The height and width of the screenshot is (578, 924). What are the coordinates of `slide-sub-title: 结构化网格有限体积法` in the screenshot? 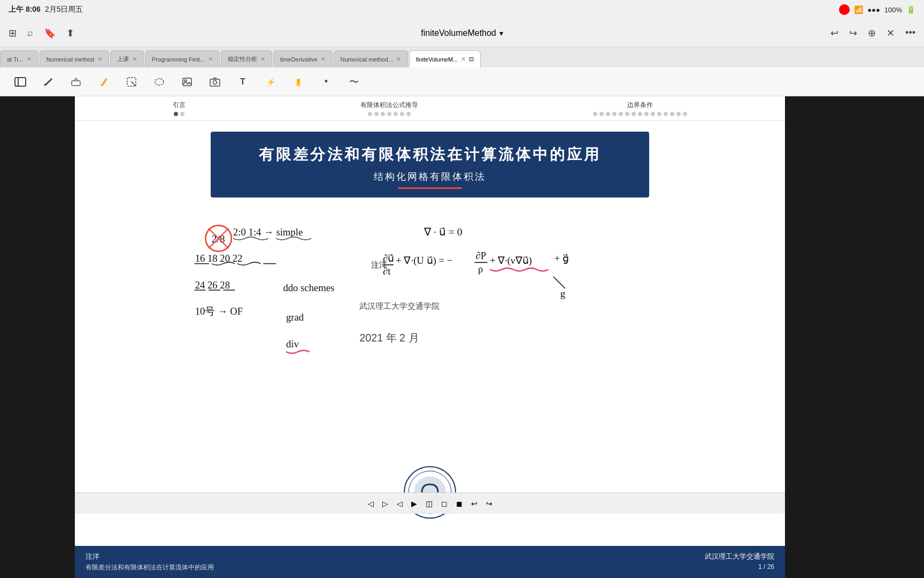 It's located at (430, 177).